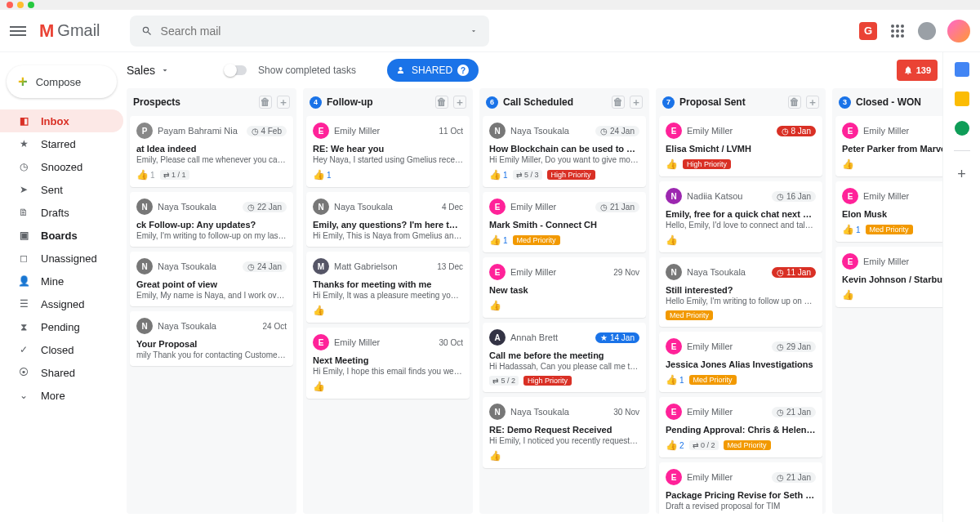  I want to click on card: EEmily Miller30 OctNext MeetingHi Emily,…, so click(388, 363).